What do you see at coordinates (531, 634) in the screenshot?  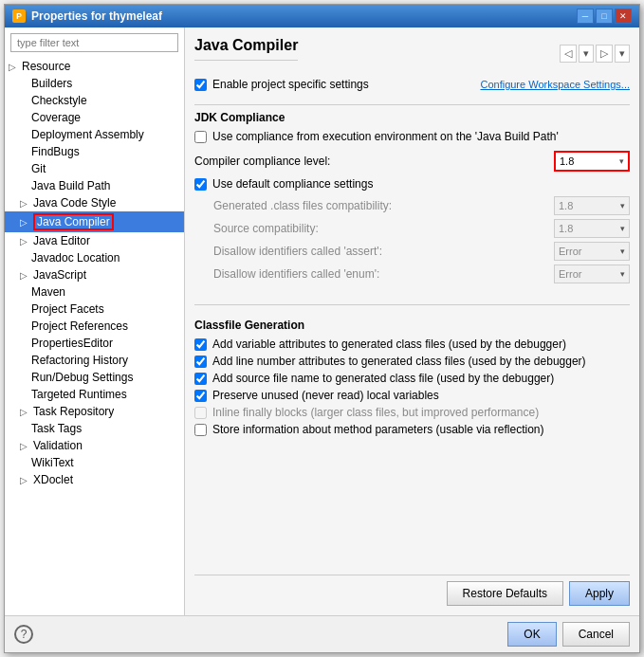 I see `ok-button: OK` at bounding box center [531, 634].